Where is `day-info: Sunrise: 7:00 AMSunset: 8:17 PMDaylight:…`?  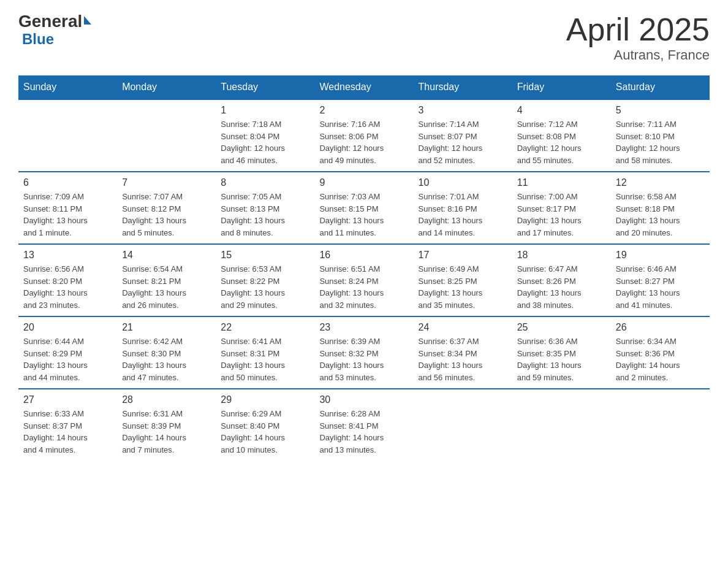 day-info: Sunrise: 7:00 AMSunset: 8:17 PMDaylight:… is located at coordinates (561, 215).